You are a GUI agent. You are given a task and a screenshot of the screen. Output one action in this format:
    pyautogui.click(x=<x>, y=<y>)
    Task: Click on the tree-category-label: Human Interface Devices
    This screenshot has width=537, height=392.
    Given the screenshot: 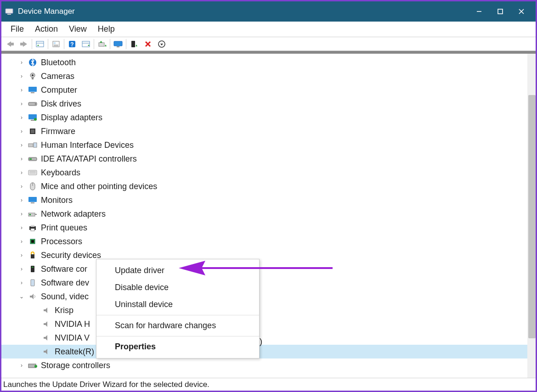 What is the action you would take?
    pyautogui.click(x=87, y=145)
    